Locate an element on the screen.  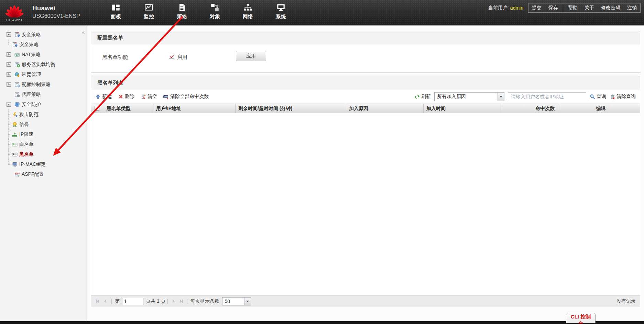
blacklist-icon is located at coordinates (15, 154).